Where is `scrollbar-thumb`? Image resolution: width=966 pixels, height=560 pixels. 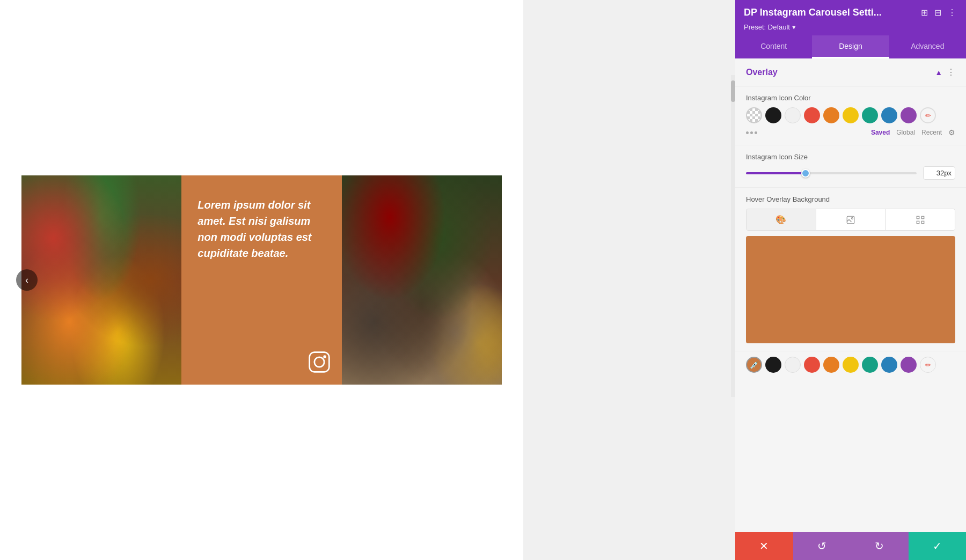 scrollbar-thumb is located at coordinates (733, 91).